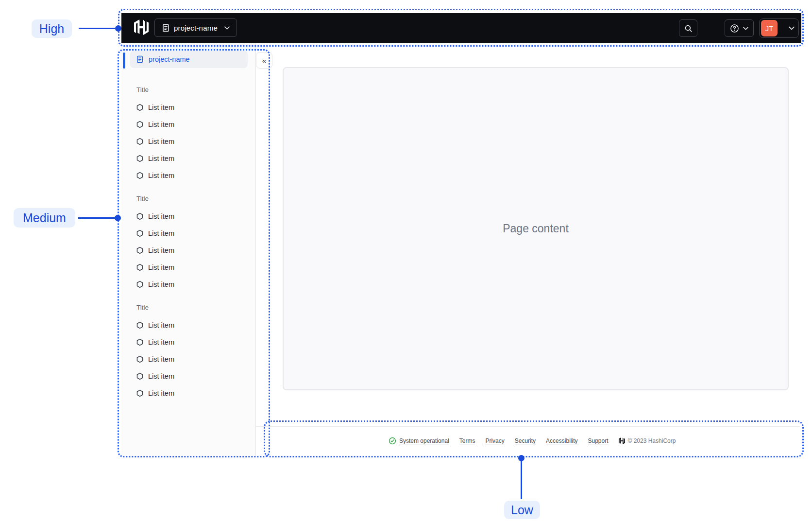  What do you see at coordinates (532, 441) in the screenshot?
I see `app-footer: System operational Terms Privacy Securit…` at bounding box center [532, 441].